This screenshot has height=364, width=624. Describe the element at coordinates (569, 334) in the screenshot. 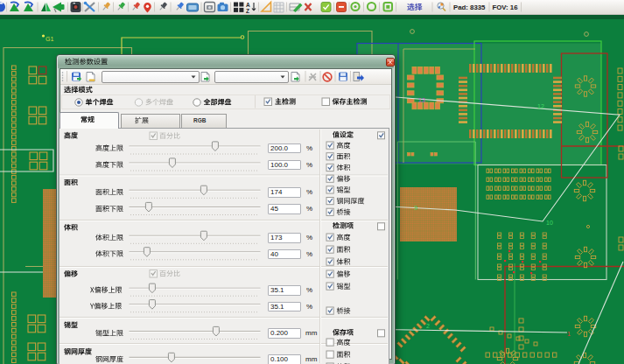

I see `svg-text: 1` at that location.